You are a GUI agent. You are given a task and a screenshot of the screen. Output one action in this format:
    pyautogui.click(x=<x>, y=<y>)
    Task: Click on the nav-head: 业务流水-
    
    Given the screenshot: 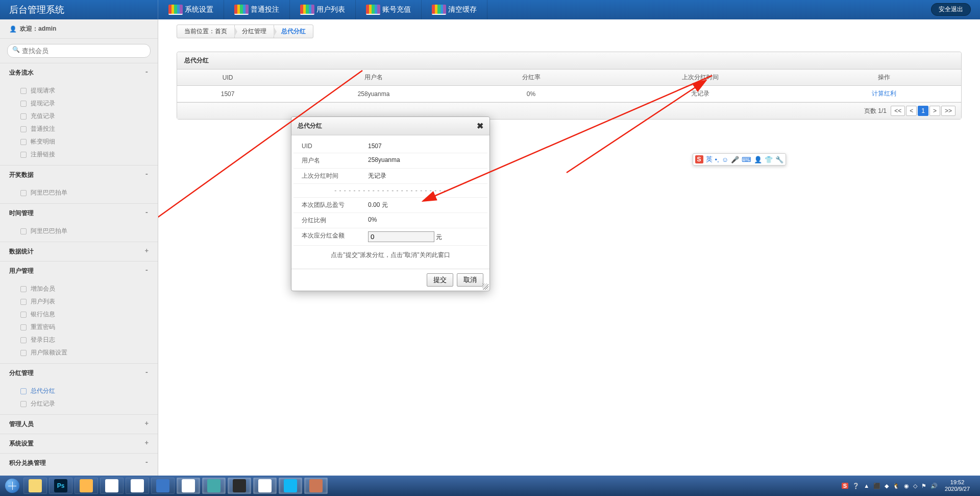 What is the action you would take?
    pyautogui.click(x=79, y=73)
    